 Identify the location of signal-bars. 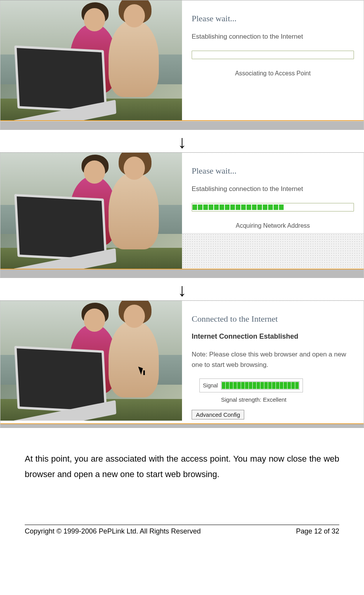
(260, 385).